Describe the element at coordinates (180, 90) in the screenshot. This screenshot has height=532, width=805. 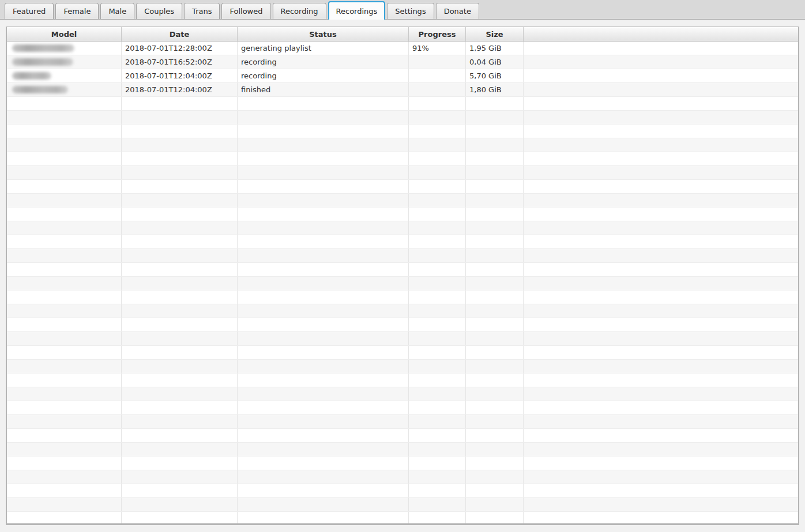
I see `cell-date: 2018-07-01T12:04:00Z` at that location.